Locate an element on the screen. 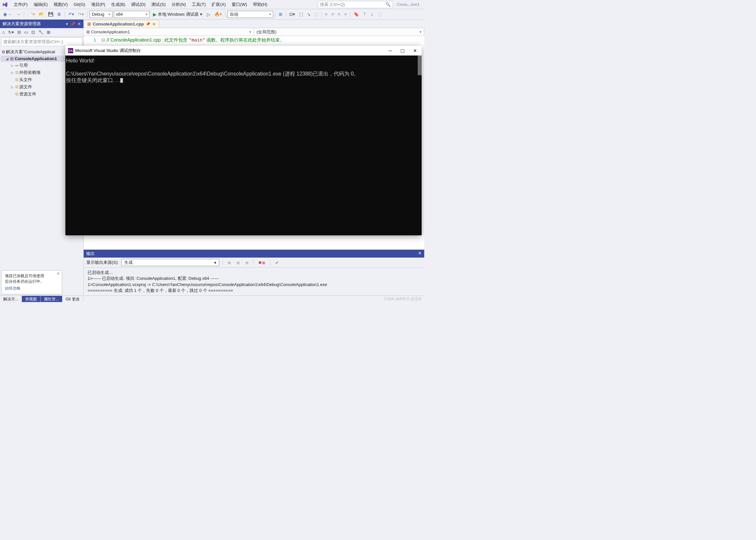 This screenshot has height=540, width=756. status-tab-properties: 属性管... is located at coordinates (52, 299).